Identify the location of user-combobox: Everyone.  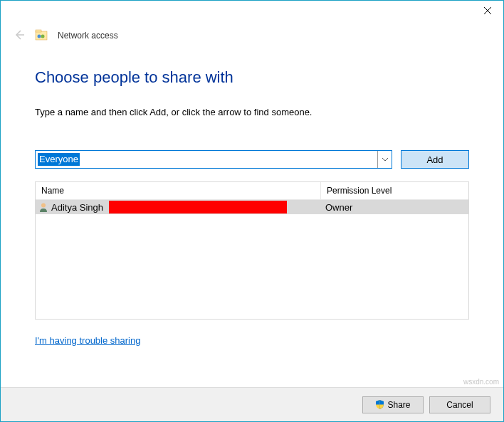
(214, 159).